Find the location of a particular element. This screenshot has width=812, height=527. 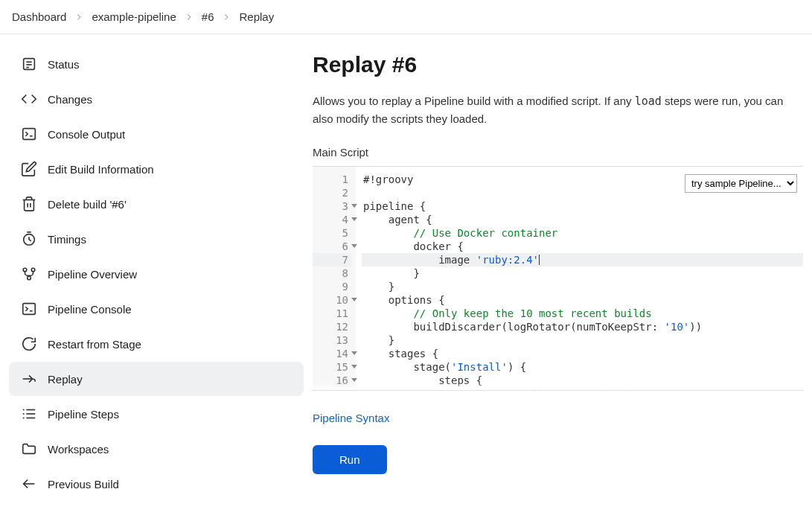

gutter-line: 3 is located at coordinates (332, 206).